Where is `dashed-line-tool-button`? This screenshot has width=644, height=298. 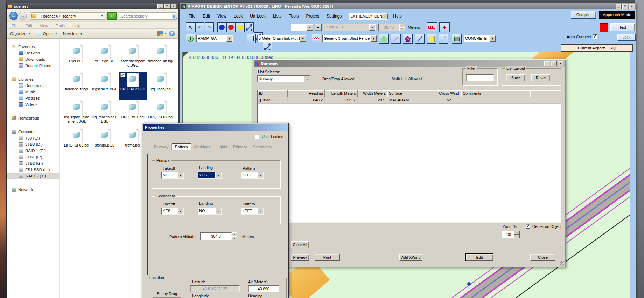 dashed-line-tool-button is located at coordinates (443, 39).